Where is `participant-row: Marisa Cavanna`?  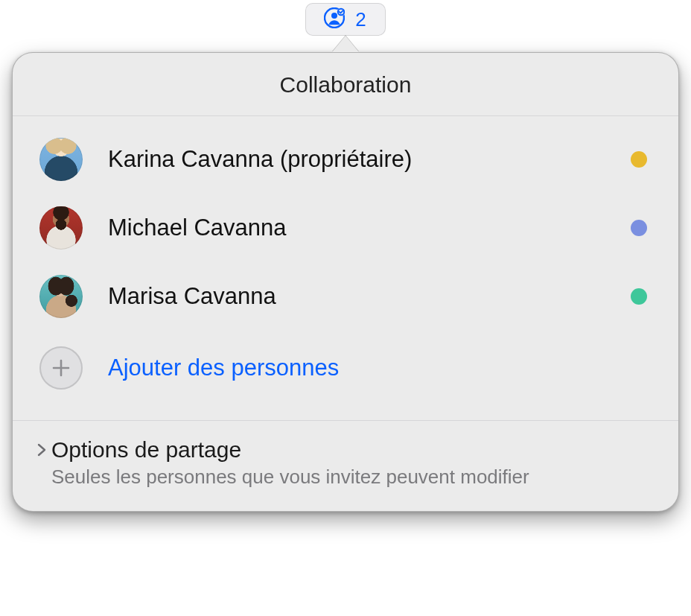
participant-row: Marisa Cavanna is located at coordinates (346, 296).